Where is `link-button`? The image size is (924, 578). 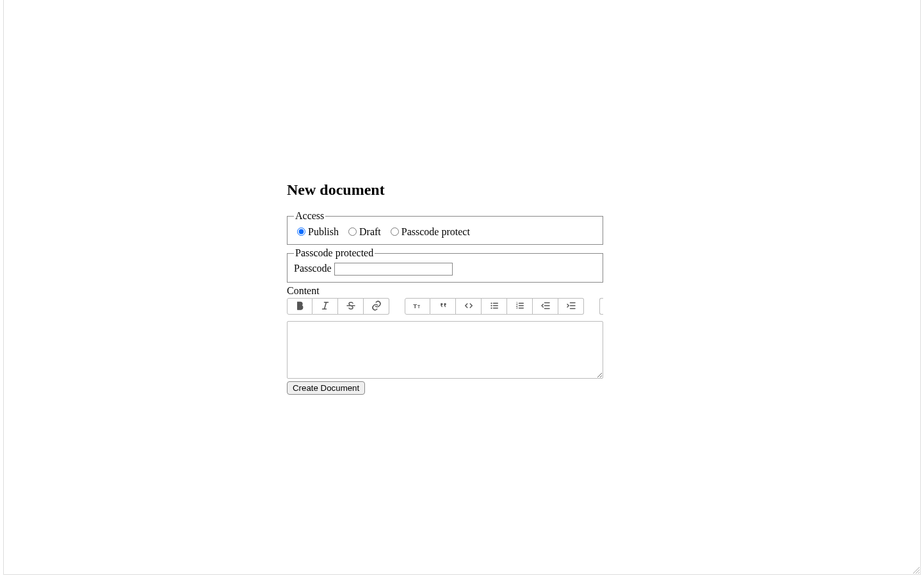 link-button is located at coordinates (377, 306).